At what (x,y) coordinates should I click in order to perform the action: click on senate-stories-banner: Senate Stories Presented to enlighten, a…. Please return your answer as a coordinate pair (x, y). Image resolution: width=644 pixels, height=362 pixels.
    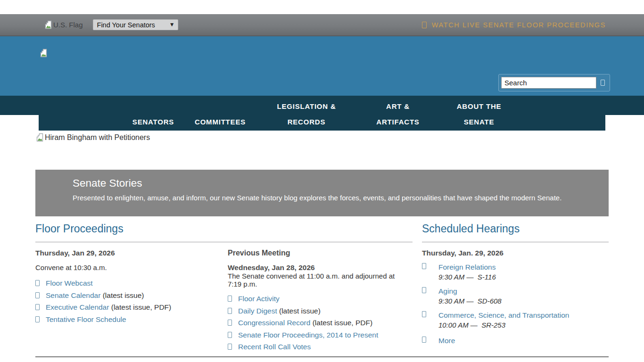
    Looking at the image, I should click on (322, 193).